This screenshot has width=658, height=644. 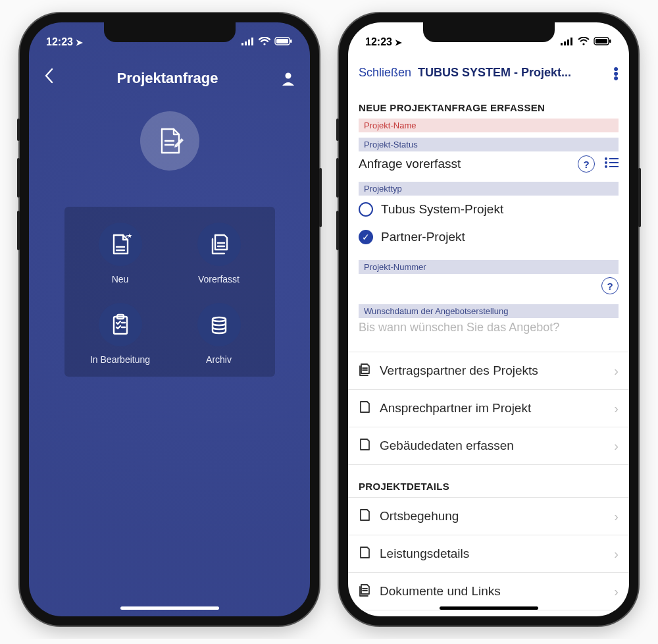 What do you see at coordinates (488, 516) in the screenshot?
I see `link-ortsbegehung: Ortsbegehung ›` at bounding box center [488, 516].